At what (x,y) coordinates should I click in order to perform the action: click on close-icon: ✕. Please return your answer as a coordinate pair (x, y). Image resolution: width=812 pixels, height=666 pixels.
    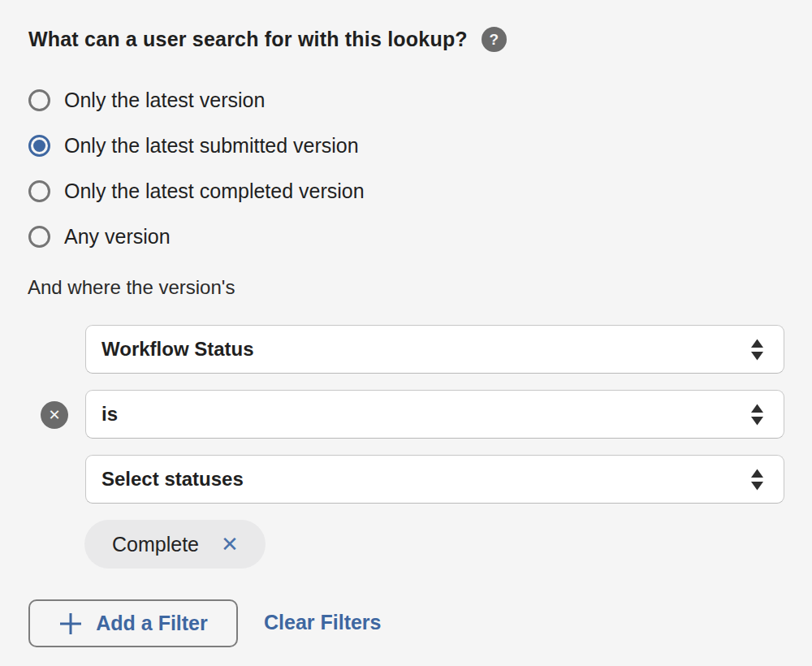
    Looking at the image, I should click on (54, 415).